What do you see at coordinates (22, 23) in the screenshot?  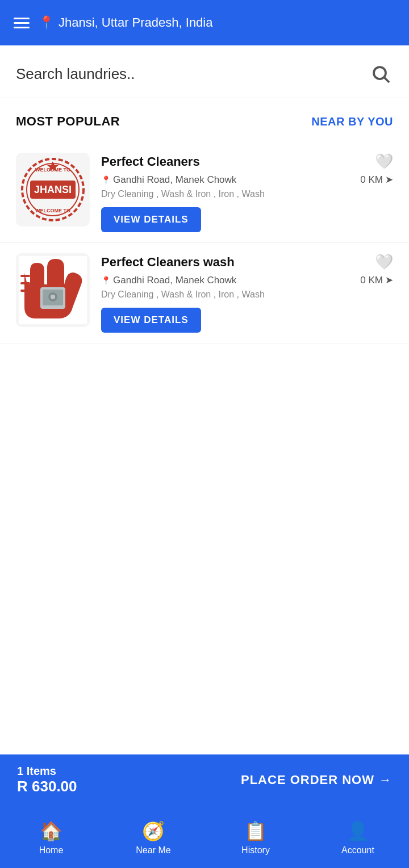 I see `menu-button` at bounding box center [22, 23].